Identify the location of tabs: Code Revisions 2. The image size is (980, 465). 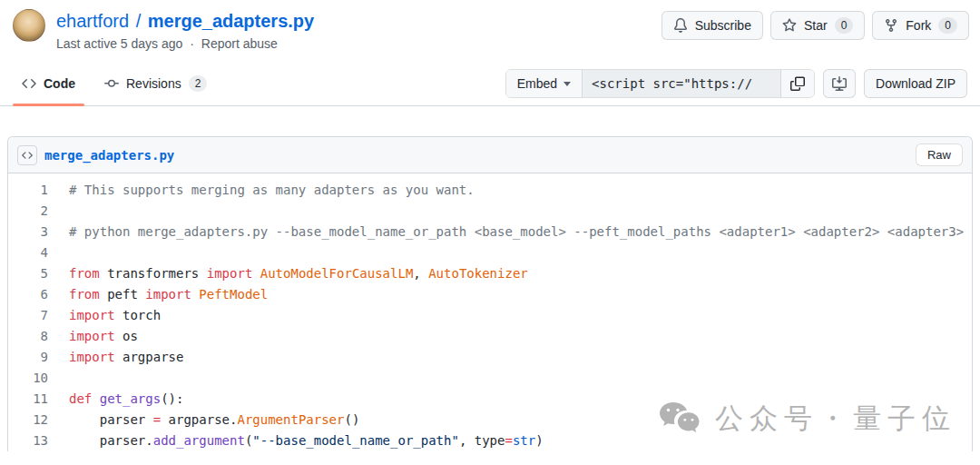
(120, 84).